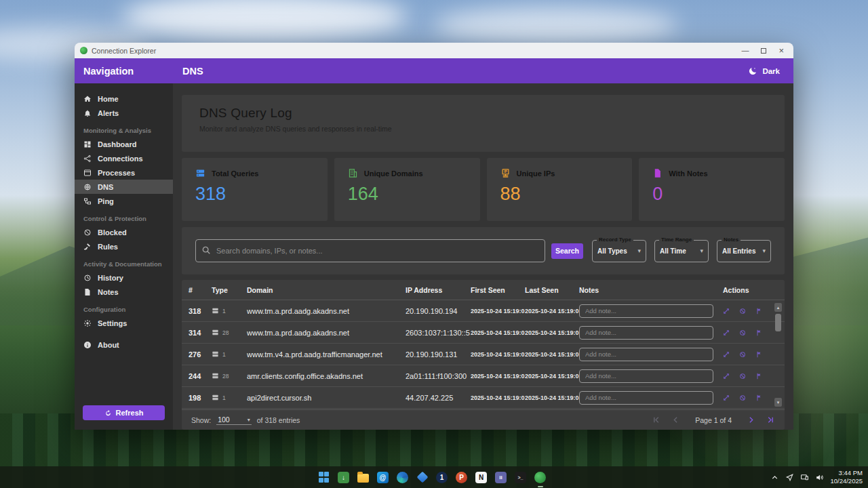 The height and width of the screenshot is (488, 868). I want to click on taskbar-downloads-icon: ↓, so click(343, 477).